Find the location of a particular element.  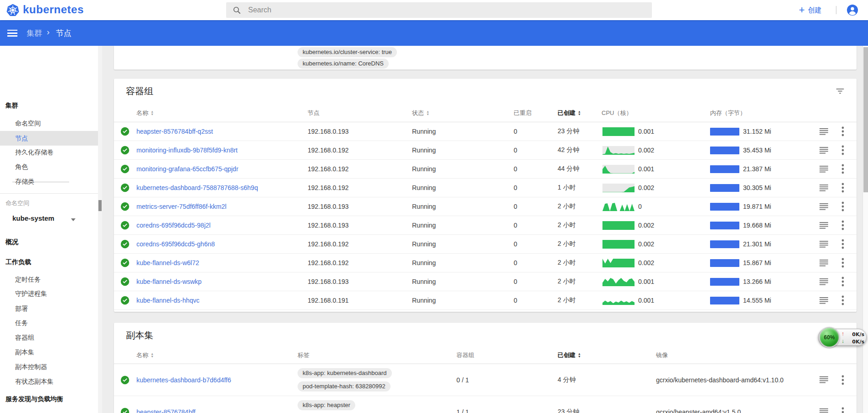

pods-col-name: 名称 ▲▼ is located at coordinates (145, 113).